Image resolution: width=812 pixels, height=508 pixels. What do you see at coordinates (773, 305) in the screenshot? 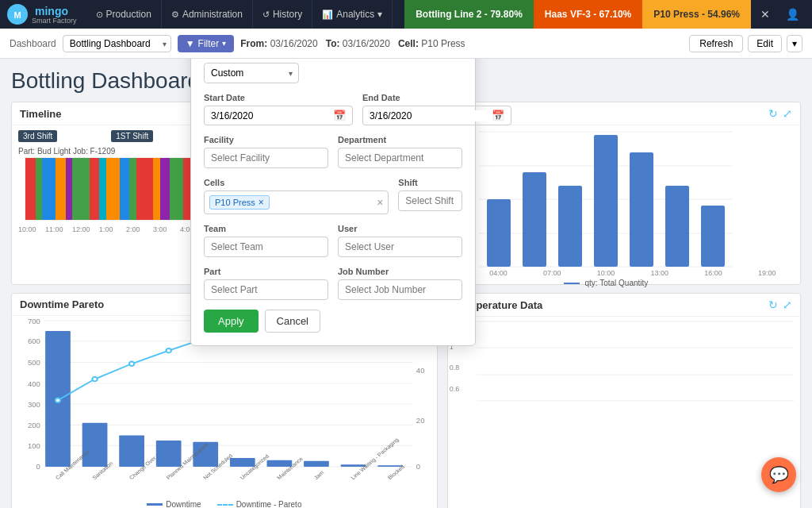
I see `refresh-temp-icon: ↻` at bounding box center [773, 305].